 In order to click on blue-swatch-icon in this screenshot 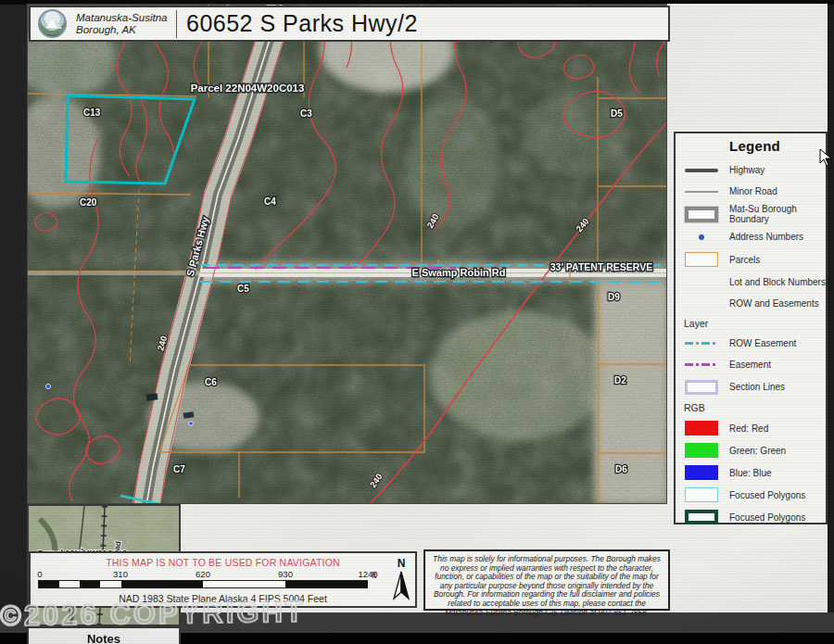, I will do `click(701, 473)`.